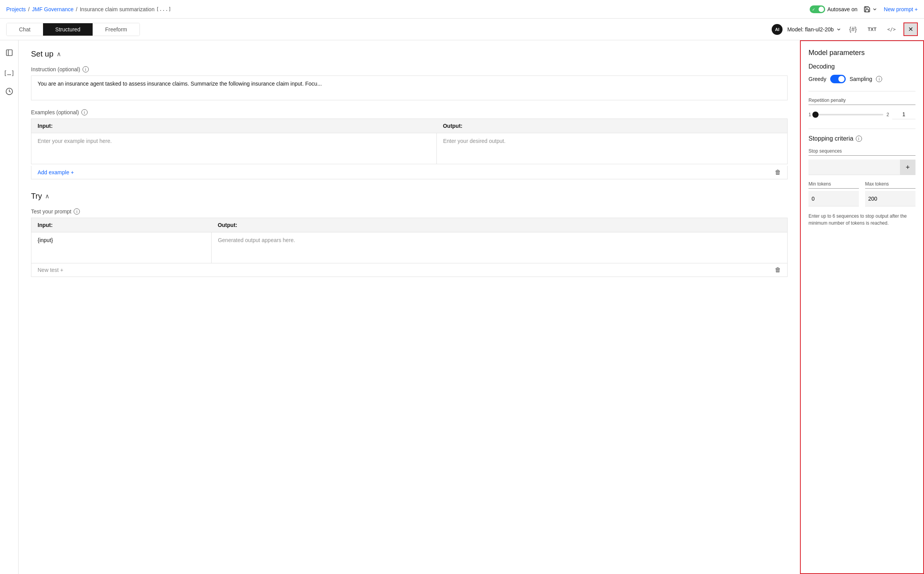  Describe the element at coordinates (853, 29) in the screenshot. I see `hash-icon: {#}` at that location.